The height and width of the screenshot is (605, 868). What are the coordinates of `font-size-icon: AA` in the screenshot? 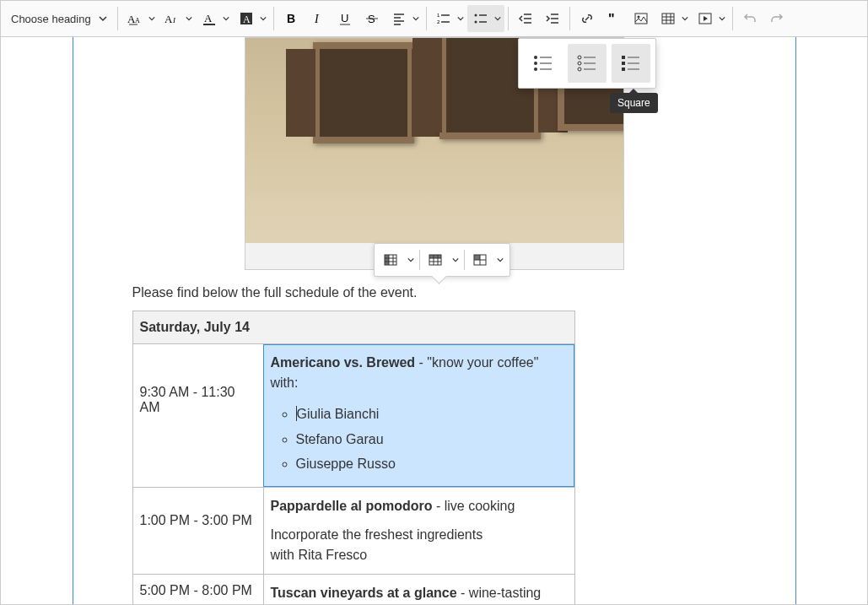 It's located at (135, 19).